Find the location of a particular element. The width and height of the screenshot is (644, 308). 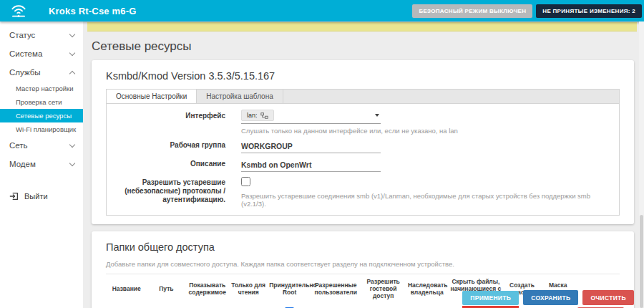

logout-button: Выйти is located at coordinates (42, 196).